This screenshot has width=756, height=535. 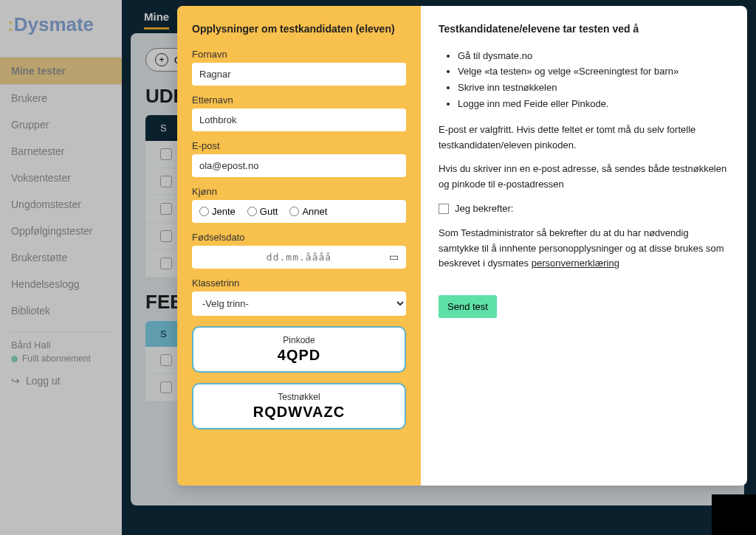 What do you see at coordinates (484, 210) in the screenshot?
I see `confirm-label: Jeg bekrefter:` at bounding box center [484, 210].